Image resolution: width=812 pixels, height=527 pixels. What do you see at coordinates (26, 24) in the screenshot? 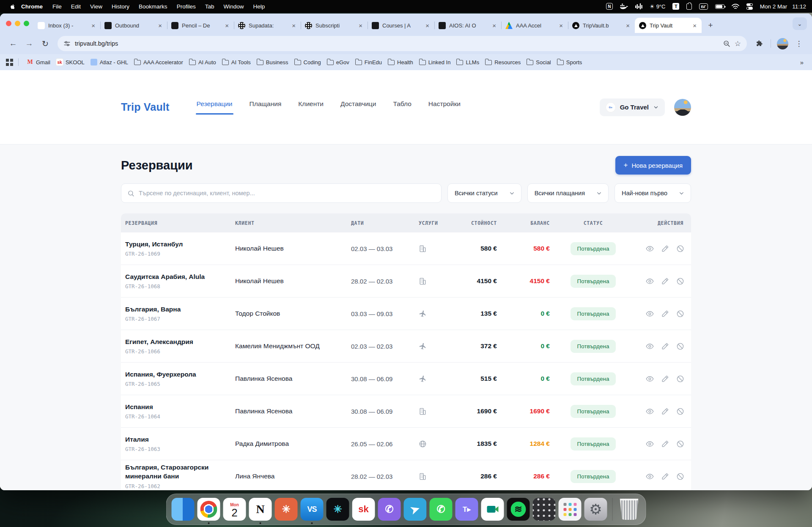
I see `zoom-window-button` at bounding box center [26, 24].